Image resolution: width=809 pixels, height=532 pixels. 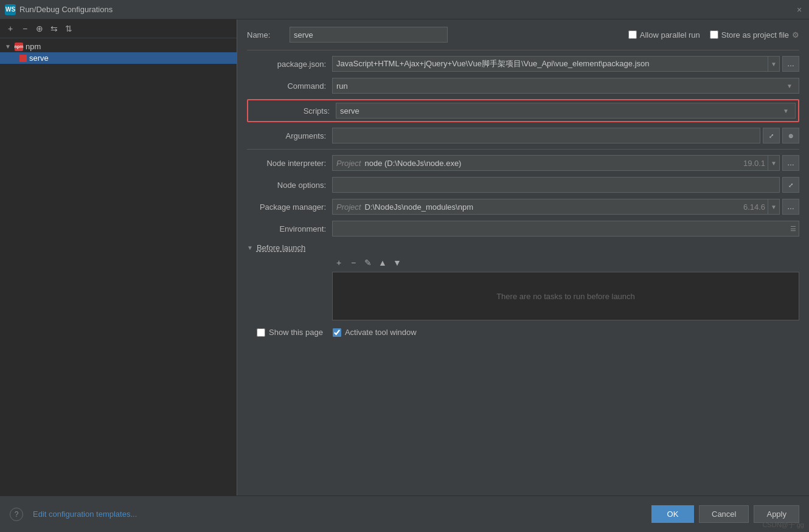 What do you see at coordinates (774, 207) in the screenshot?
I see `pkg-mgr-dropdown: ▼` at bounding box center [774, 207].